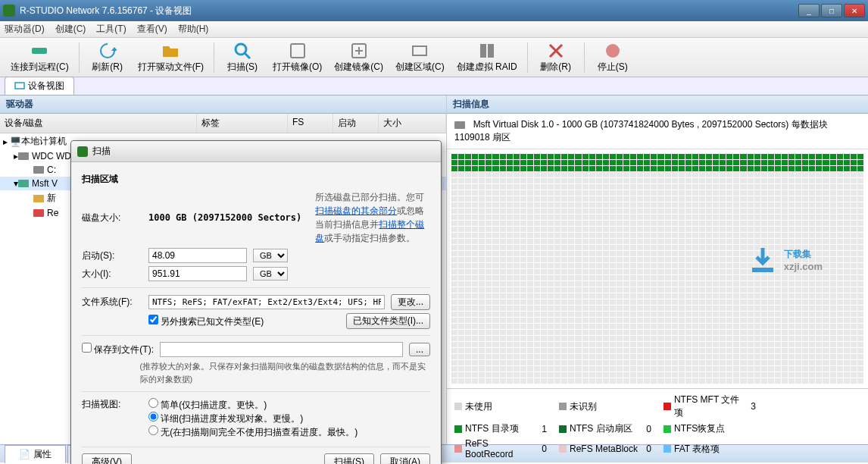 Image resolution: width=868 pixels, height=464 pixels. I want to click on maximize-button: □, so click(832, 11).